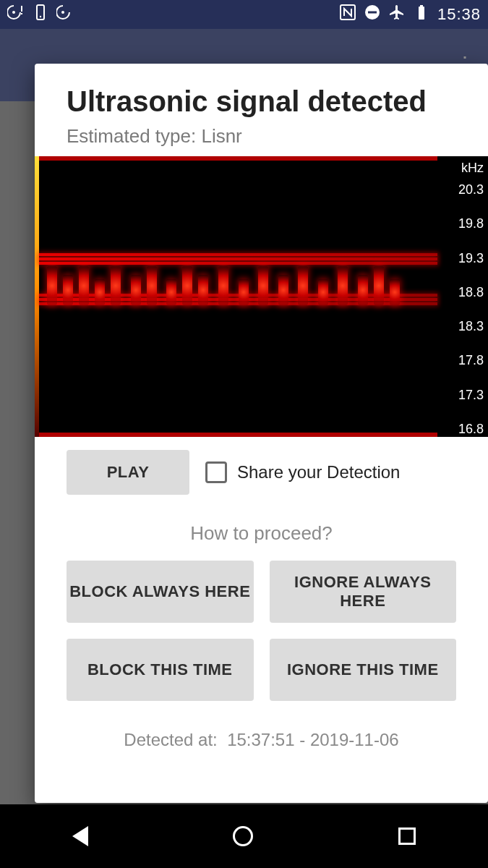 The height and width of the screenshot is (868, 488). What do you see at coordinates (407, 836) in the screenshot?
I see `nav-recents-button` at bounding box center [407, 836].